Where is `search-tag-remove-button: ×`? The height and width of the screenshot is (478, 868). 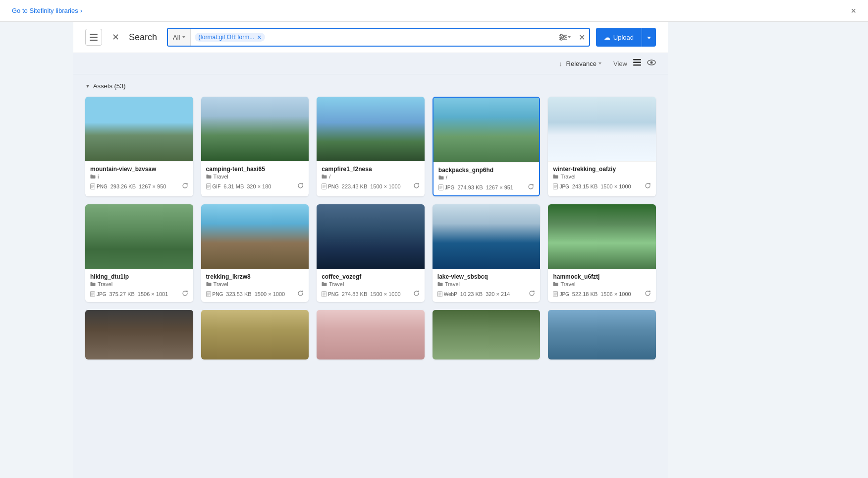 search-tag-remove-button: × is located at coordinates (259, 37).